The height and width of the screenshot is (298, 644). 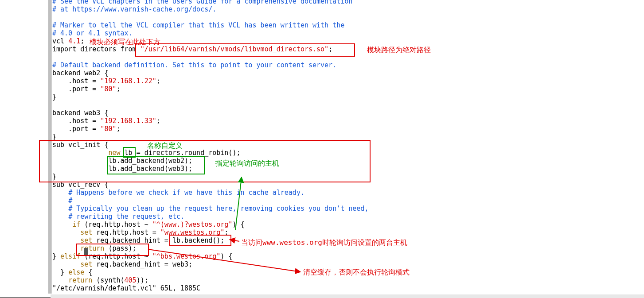 What do you see at coordinates (80, 145) in the screenshot?
I see `code-line: sub vcl_init {` at bounding box center [80, 145].